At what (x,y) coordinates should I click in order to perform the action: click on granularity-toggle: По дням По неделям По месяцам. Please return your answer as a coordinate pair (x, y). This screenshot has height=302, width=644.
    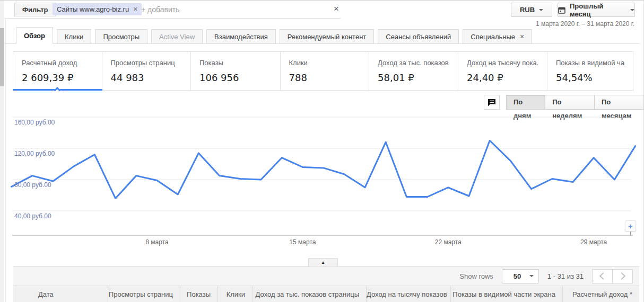
    Looking at the image, I should click on (575, 102).